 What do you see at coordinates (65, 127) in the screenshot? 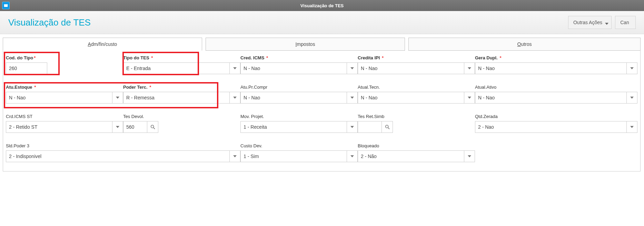
I see `combo-crd-icms-st: 2 - Retido ST` at bounding box center [65, 127].